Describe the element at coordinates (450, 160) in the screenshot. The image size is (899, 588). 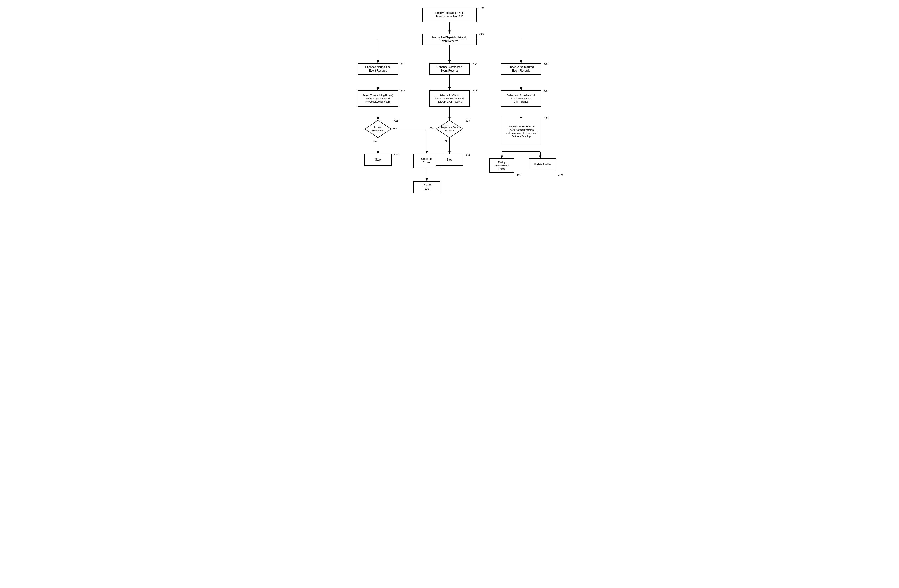
I see `node-428: Stop` at that location.